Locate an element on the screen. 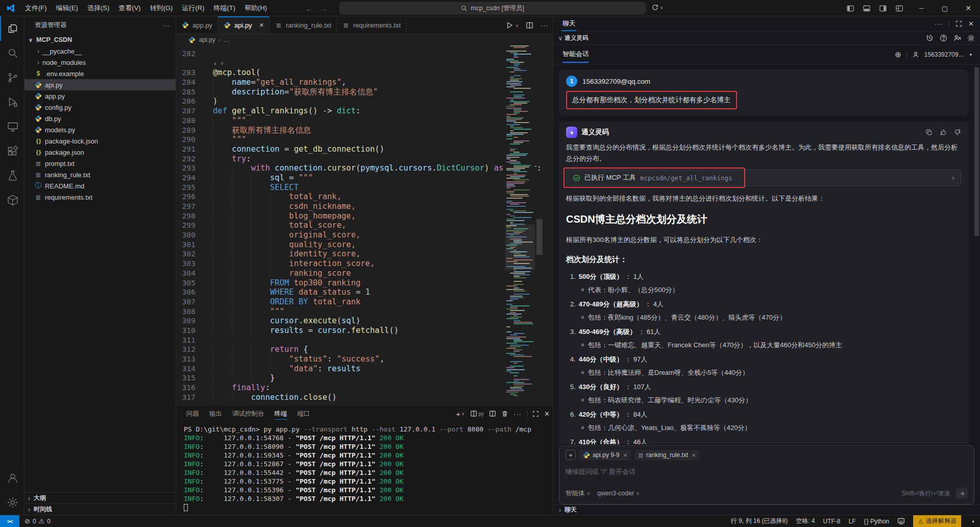 The image size is (980, 527). chat-more-icon: ··· is located at coordinates (939, 23).